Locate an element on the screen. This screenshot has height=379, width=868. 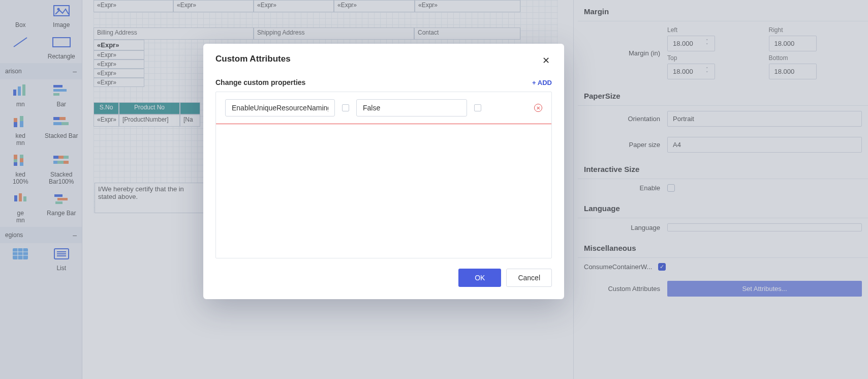
attribute-name-input is located at coordinates (280, 108).